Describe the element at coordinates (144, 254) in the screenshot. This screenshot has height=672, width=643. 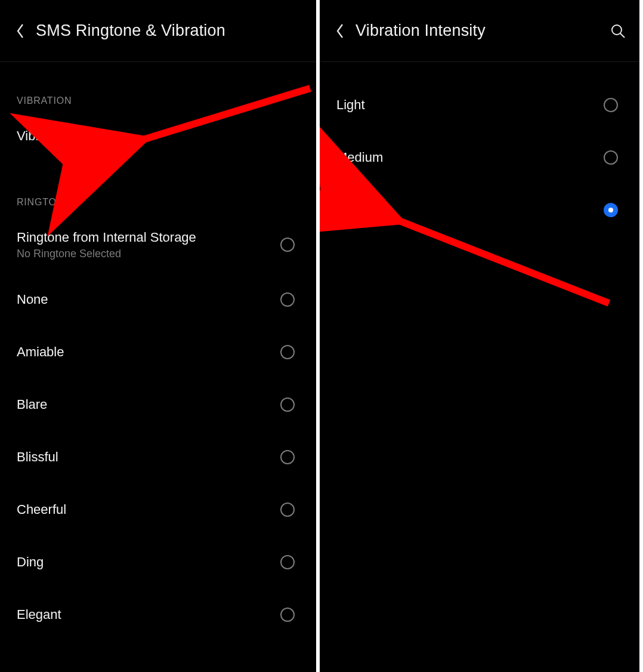
I see `row-sublabel: No Ringtone Selected` at that location.